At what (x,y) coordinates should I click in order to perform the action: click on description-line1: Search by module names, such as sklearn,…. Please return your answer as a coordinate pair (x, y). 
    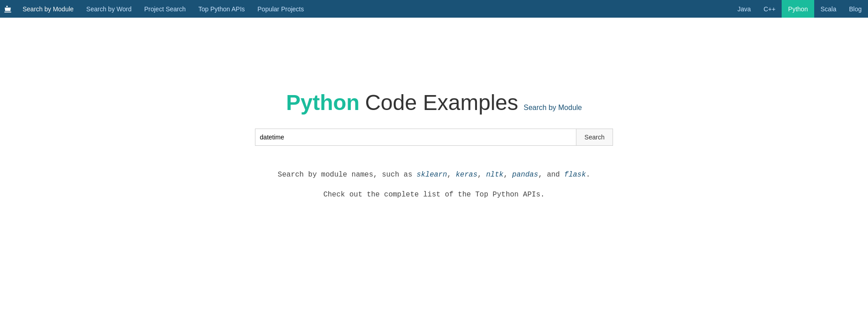
    Looking at the image, I should click on (434, 175).